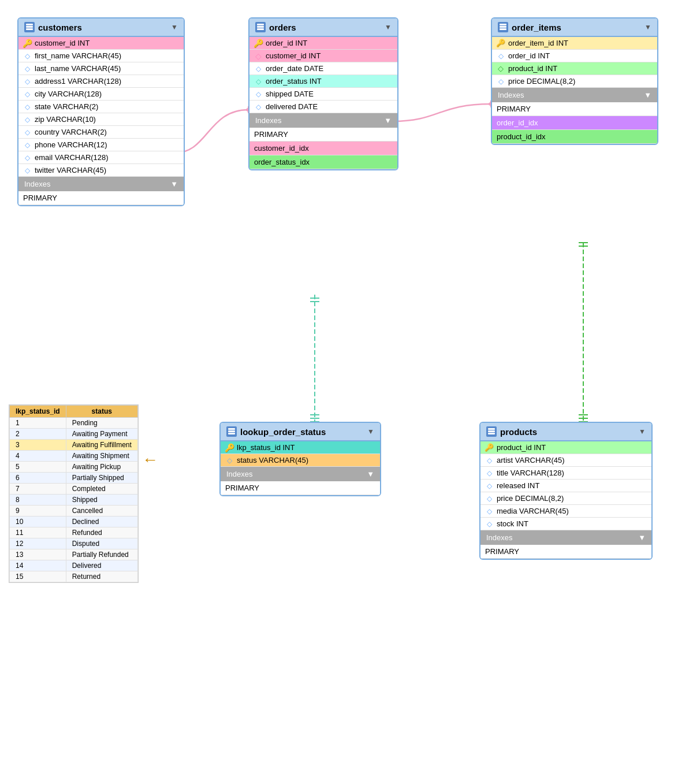 The width and height of the screenshot is (693, 784). I want to click on lookup-index-primary: PRIMARY, so click(300, 488).